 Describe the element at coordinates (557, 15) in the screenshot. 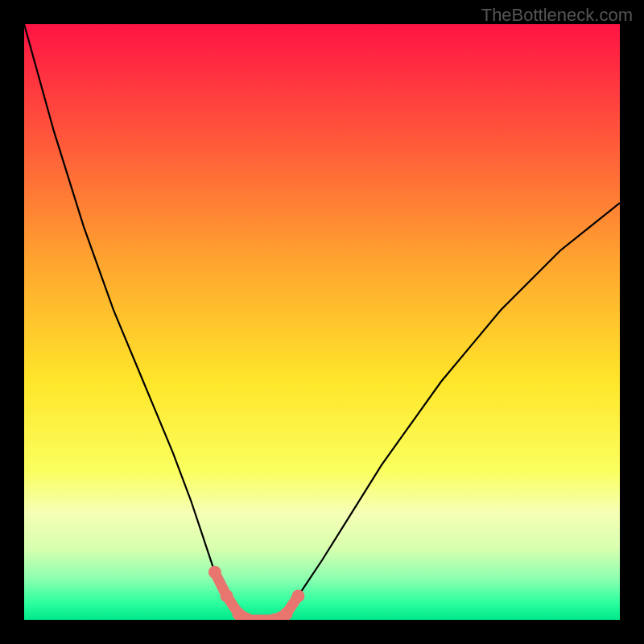

I see `watermark-text: TheBottleneck.com` at that location.